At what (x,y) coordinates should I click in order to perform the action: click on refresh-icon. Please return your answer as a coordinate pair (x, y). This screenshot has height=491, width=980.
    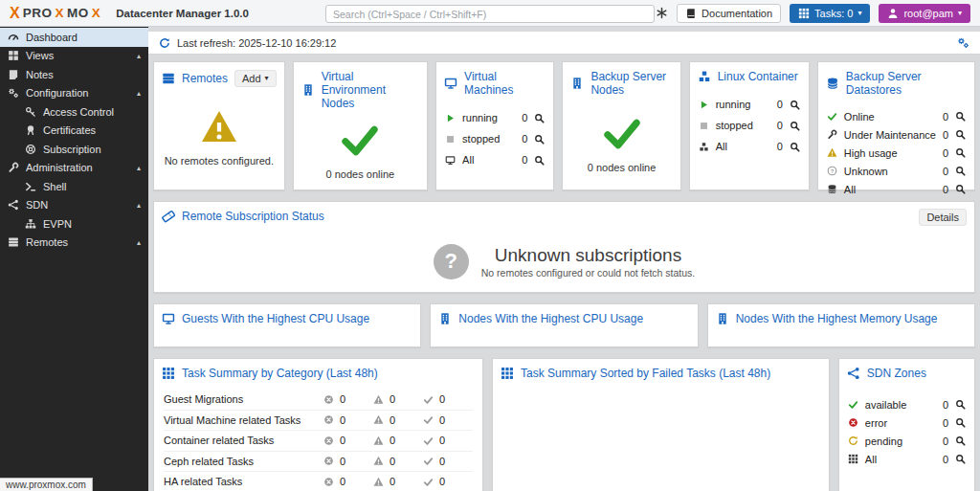
    Looking at the image, I should click on (165, 43).